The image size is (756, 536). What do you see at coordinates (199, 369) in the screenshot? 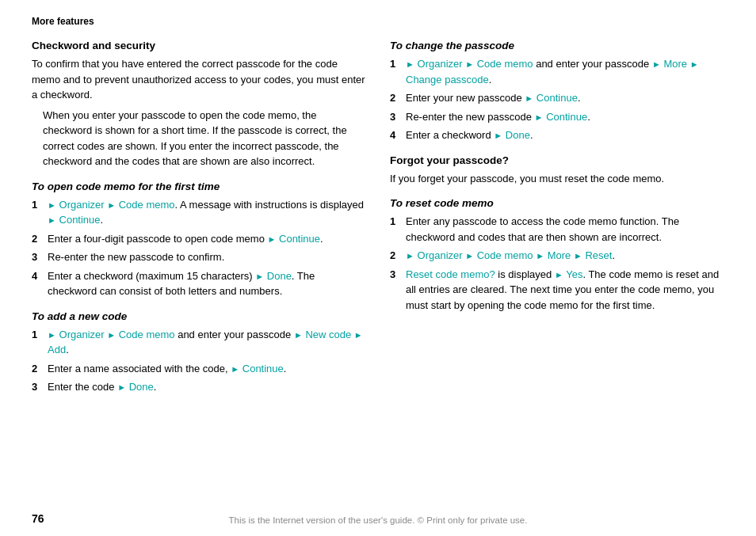
I see `add-step-2: 2 Enter a name associated with the code,…` at bounding box center [199, 369].